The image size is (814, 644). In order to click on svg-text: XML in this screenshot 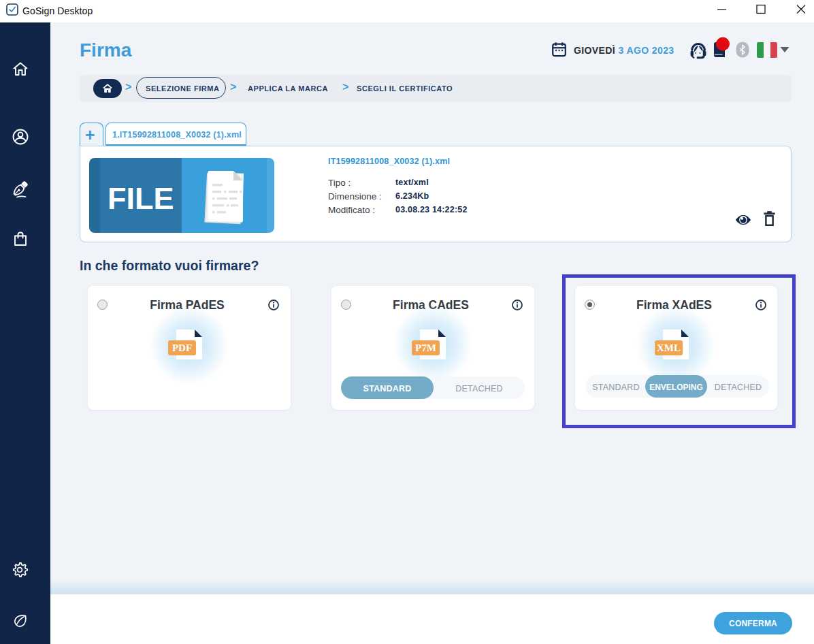, I will do `click(668, 348)`.